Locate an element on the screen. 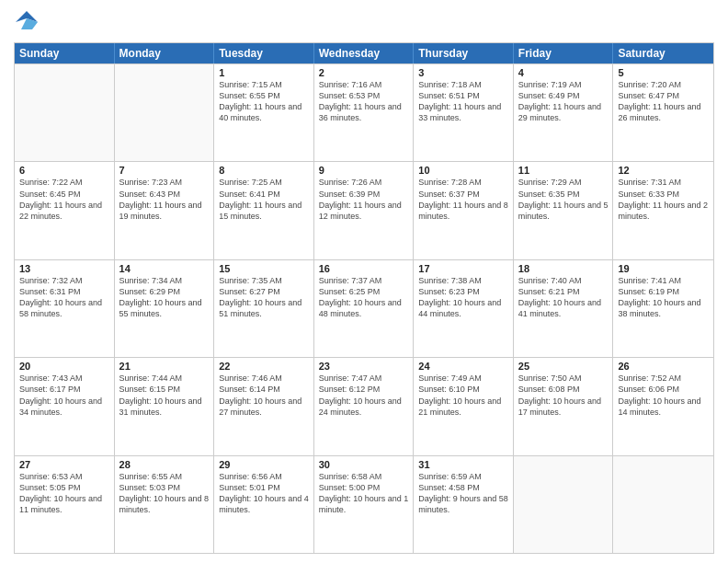 This screenshot has height=563, width=728. day-info: Sunrise: 7:26 AMSunset: 6:39 PMDaylight:… is located at coordinates (364, 199).